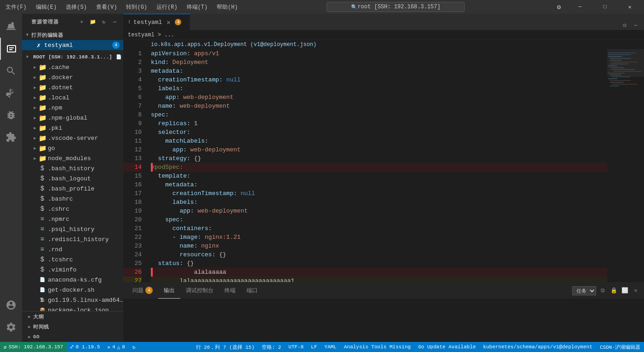  What do you see at coordinates (73, 260) in the screenshot?
I see `file-tcshrc: ▶ $ .tcshrc` at bounding box center [73, 260].